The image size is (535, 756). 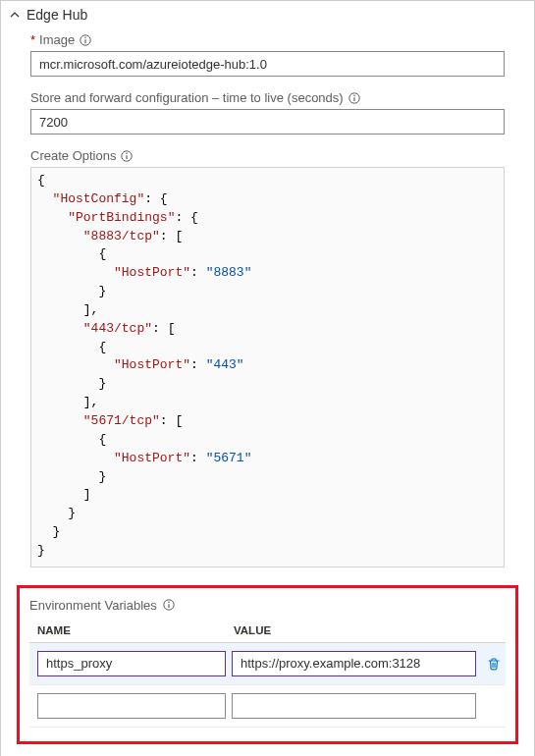 What do you see at coordinates (135, 630) in the screenshot?
I see `env-col-name: NAME` at bounding box center [135, 630].